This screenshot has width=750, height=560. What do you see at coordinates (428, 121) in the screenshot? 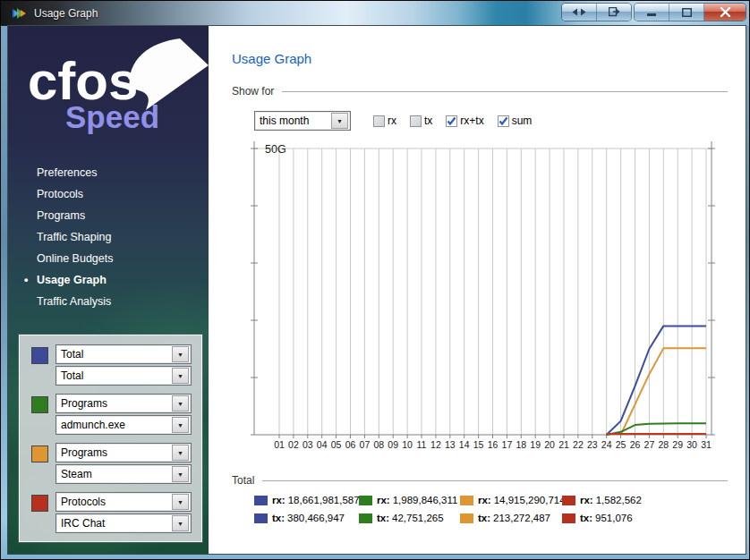
I see `checkbox-label: tx` at bounding box center [428, 121].